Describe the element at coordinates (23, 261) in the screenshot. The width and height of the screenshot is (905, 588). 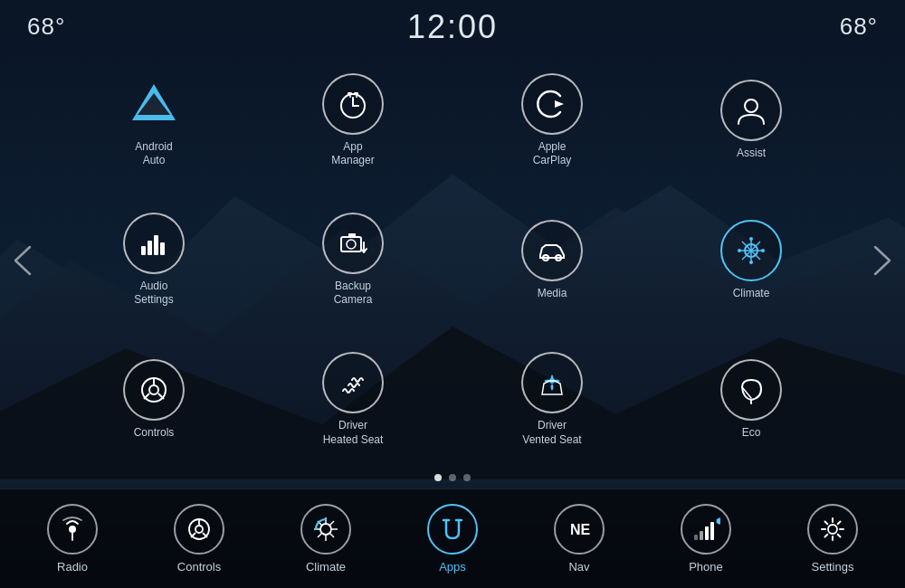
I see `prev-arrow` at that location.